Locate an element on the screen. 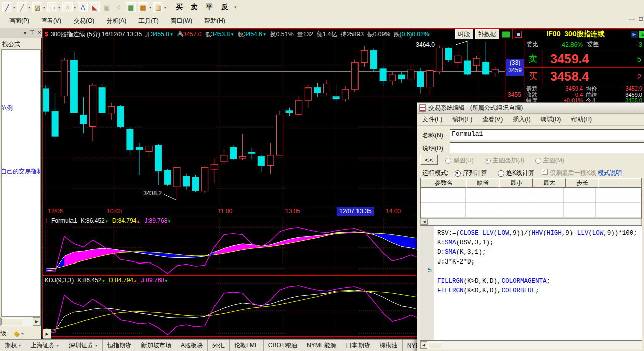 The width and height of the screenshot is (644, 351). menu-item: 帮助(H) is located at coordinates (214, 21).